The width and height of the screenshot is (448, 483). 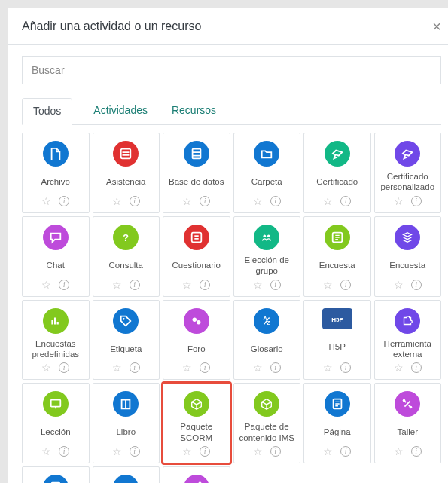 I want to click on activity-asistencia: Asistencia☆i, so click(x=126, y=173).